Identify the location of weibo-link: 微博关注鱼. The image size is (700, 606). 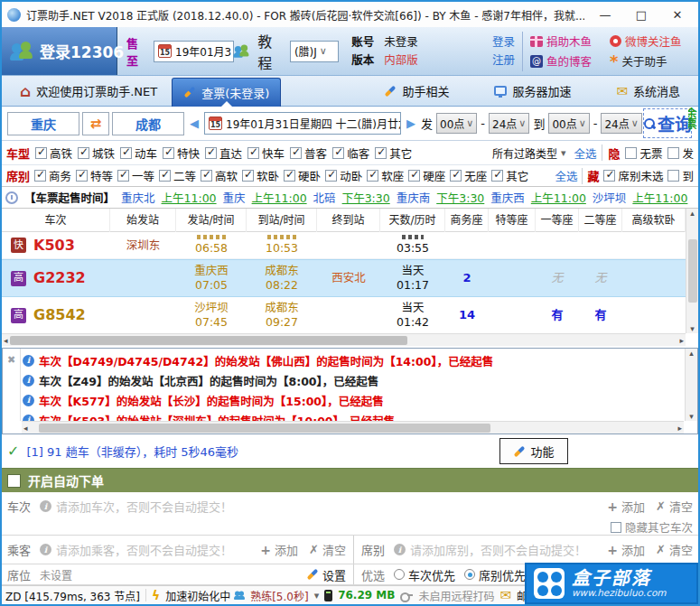
(653, 42).